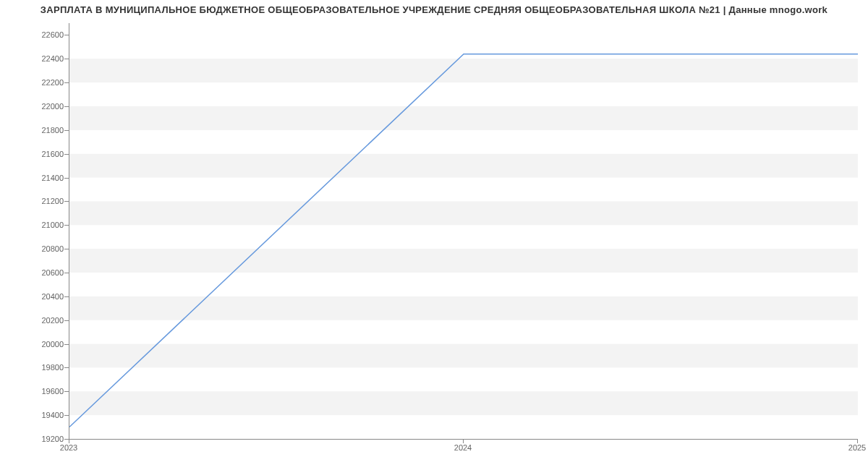 The width and height of the screenshot is (868, 470). I want to click on y-tick-label: 22200, so click(46, 82).